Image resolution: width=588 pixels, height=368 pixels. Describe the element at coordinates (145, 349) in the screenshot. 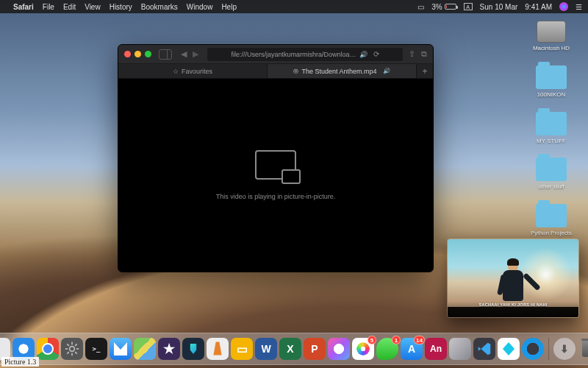

I see `dock-app-maps` at that location.